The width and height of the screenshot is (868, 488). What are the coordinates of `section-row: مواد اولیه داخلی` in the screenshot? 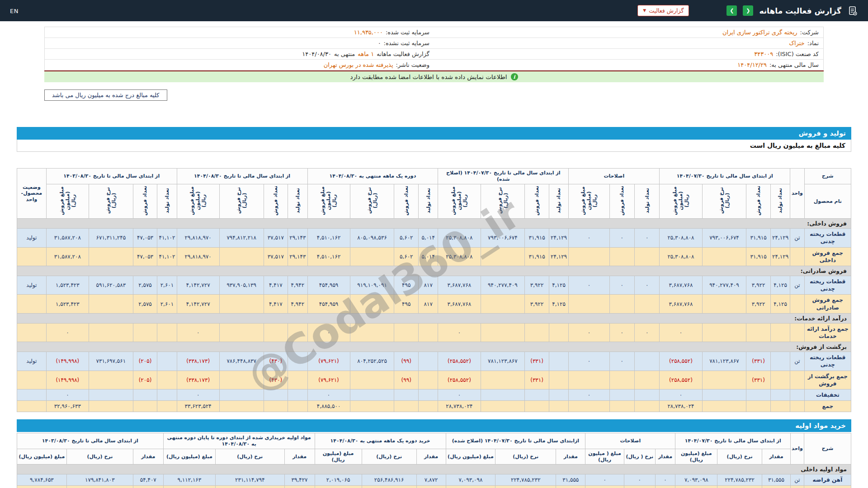 It's located at (434, 469).